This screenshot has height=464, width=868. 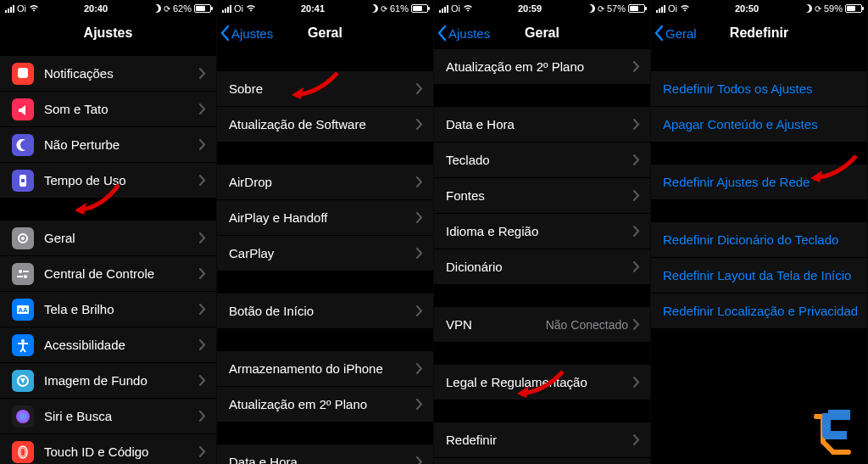 What do you see at coordinates (760, 125) in the screenshot?
I see `list-item: Apagar Conteúdo e Ajustes` at bounding box center [760, 125].